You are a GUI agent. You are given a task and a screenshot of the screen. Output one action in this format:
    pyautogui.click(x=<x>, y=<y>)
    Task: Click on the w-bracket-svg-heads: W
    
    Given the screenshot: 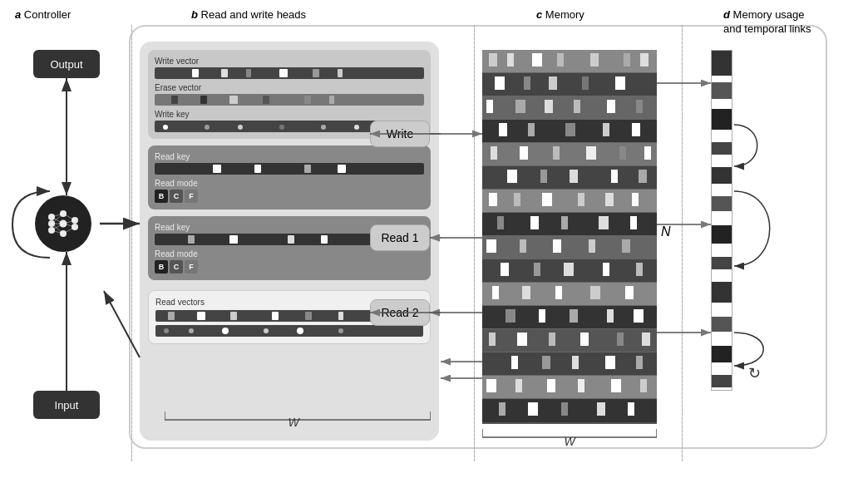 What is the action you would take?
    pyautogui.click(x=298, y=420)
    